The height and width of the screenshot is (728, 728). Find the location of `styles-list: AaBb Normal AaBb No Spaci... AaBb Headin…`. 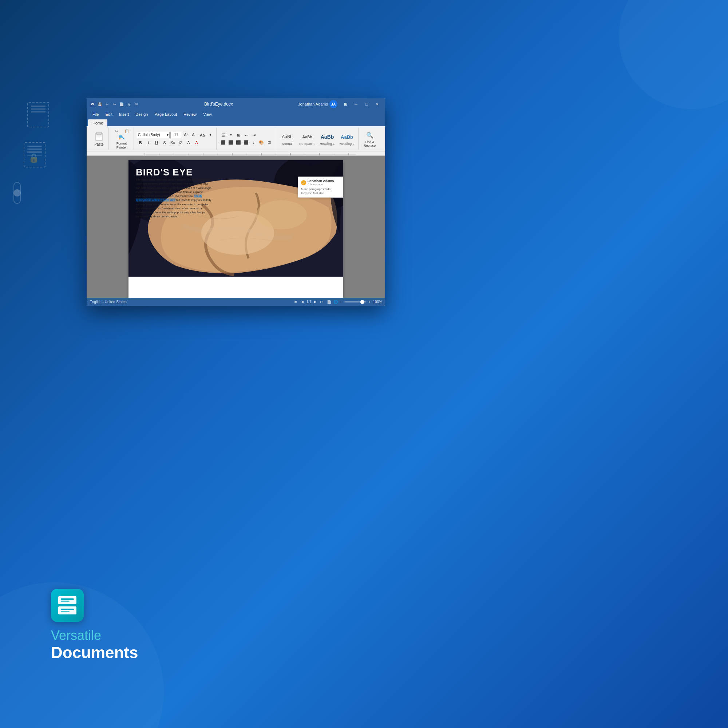

styles-list: AaBb Normal AaBb No Spaci... AaBb Headin… is located at coordinates (317, 139).